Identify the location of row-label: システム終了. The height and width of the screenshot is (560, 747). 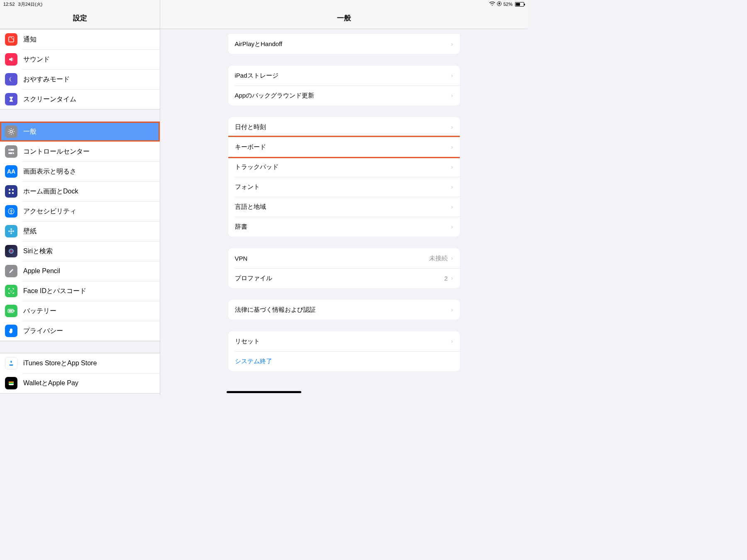
(254, 361).